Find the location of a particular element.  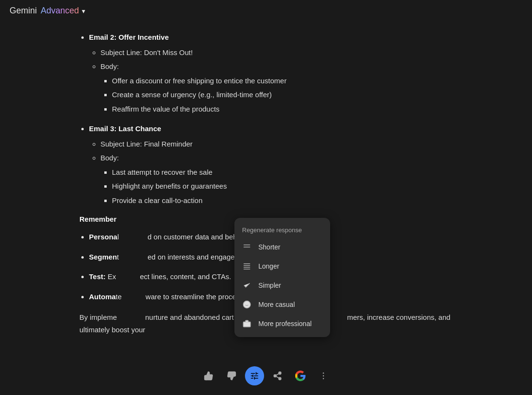

gemini-label: Gemini is located at coordinates (23, 11).